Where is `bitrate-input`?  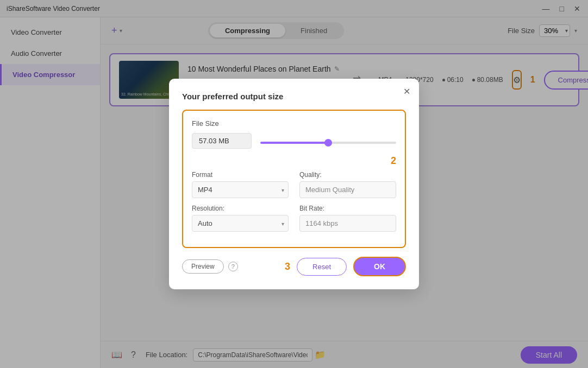
bitrate-input is located at coordinates (348, 224).